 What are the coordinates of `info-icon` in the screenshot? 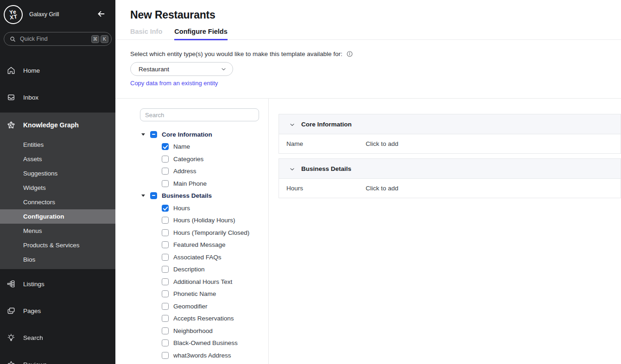 It's located at (349, 54).